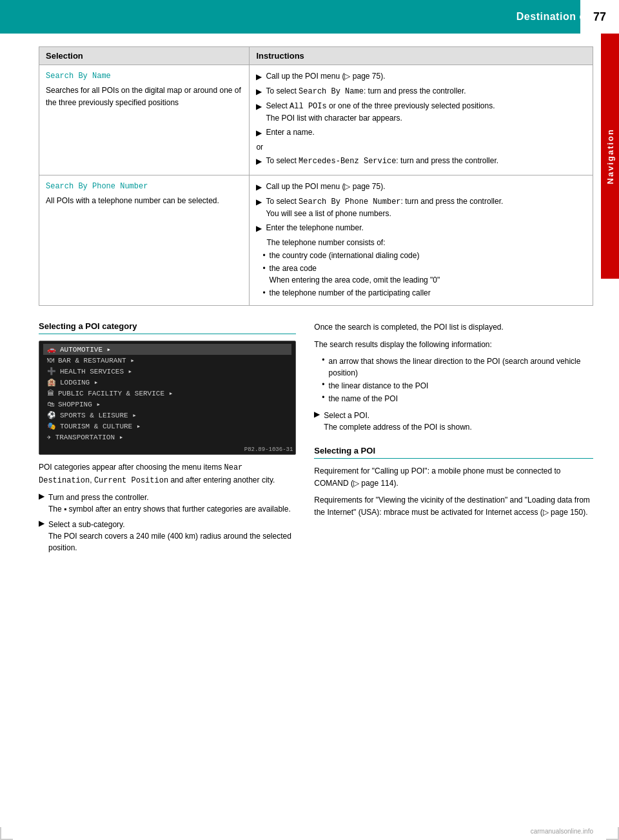 The height and width of the screenshot is (840, 619). Describe the element at coordinates (168, 328) in the screenshot. I see `poi-category-section-title: Selecting a POI category` at that location.